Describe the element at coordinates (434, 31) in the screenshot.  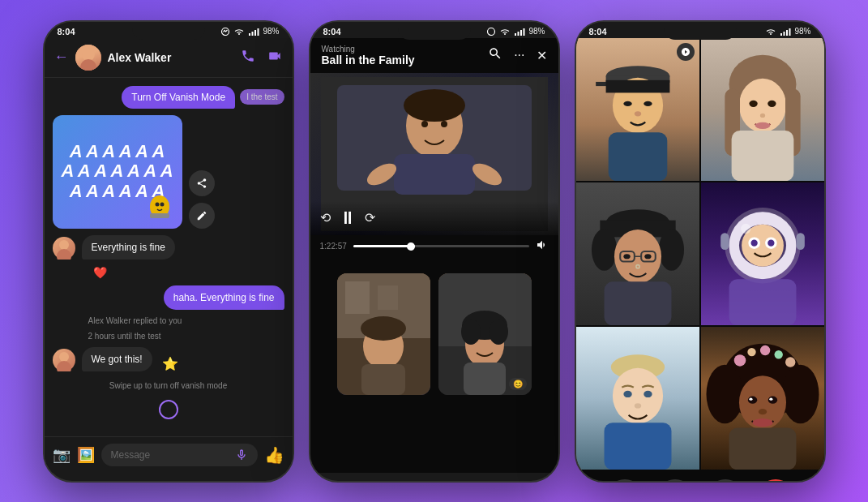
I see `phone-2-notch` at that location.